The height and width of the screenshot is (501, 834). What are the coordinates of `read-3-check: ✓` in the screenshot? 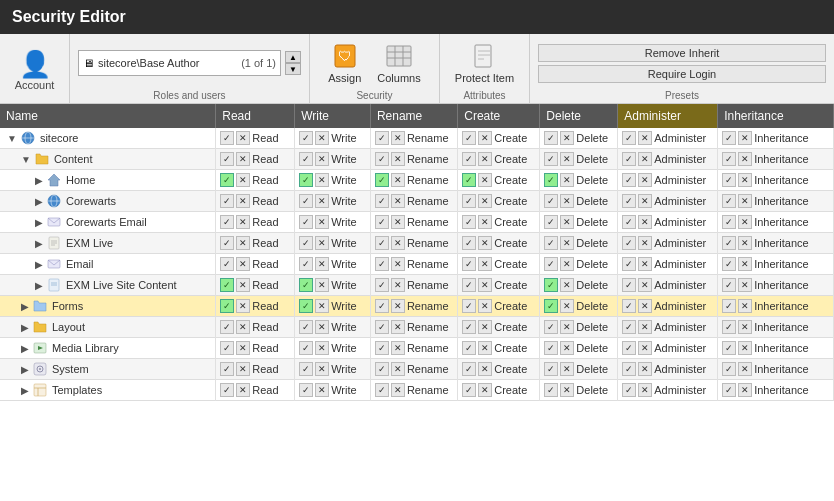 It's located at (227, 201).